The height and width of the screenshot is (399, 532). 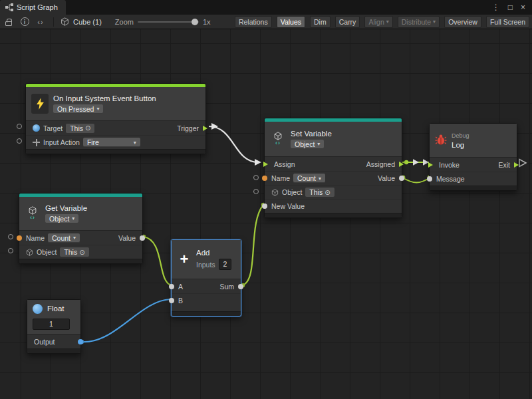 I want to click on float-value-field: 1, so click(x=51, y=325).